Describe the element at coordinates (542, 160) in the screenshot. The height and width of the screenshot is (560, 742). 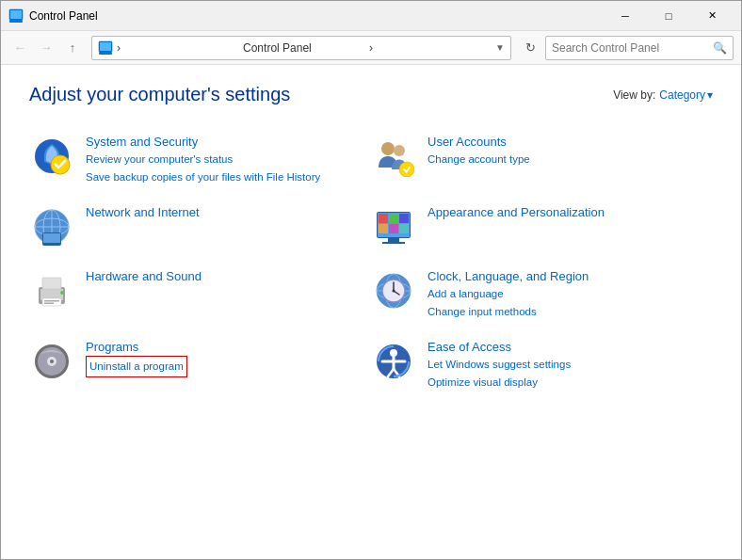
I see `category-user-accounts: User Accounts Change account type` at that location.